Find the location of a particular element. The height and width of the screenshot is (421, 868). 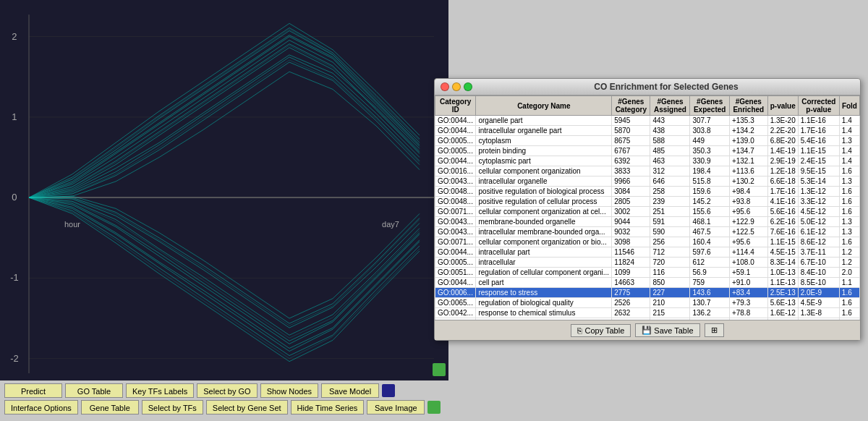

col-header-pval: p-value is located at coordinates (783, 106).